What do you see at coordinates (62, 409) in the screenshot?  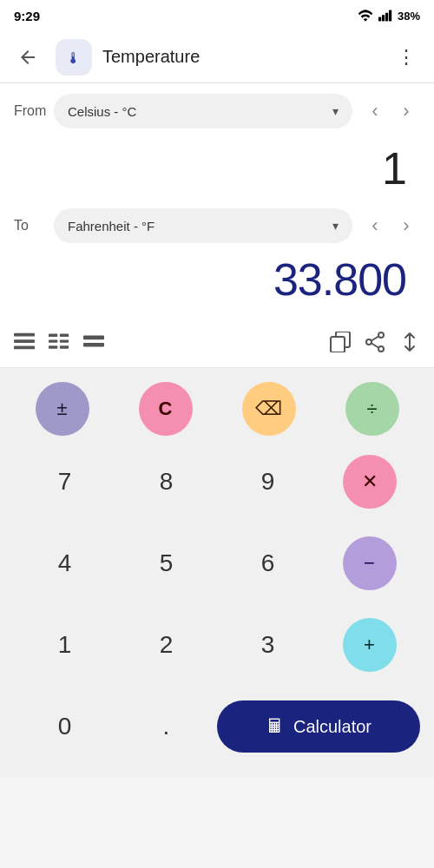 I see `key-plus-minus: ±` at bounding box center [62, 409].